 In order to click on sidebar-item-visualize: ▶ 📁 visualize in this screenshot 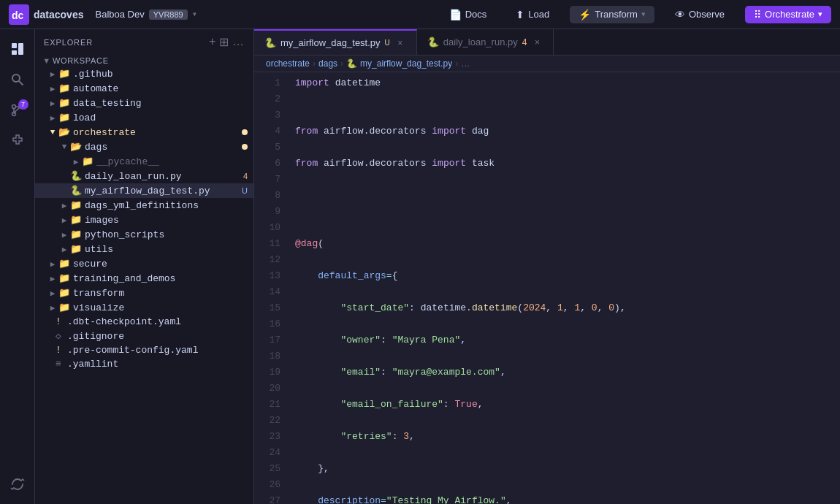, I will do `click(145, 308)`.